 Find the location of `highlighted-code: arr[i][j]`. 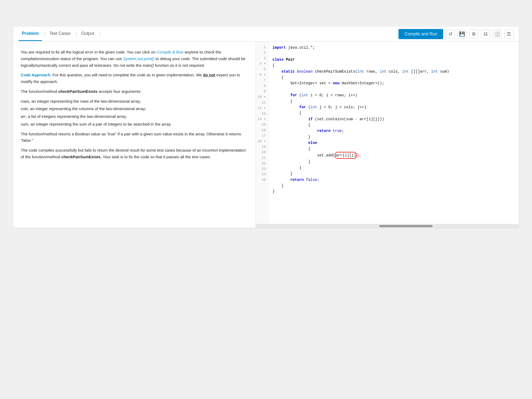

highlighted-code: arr[i][j] is located at coordinates (346, 155).